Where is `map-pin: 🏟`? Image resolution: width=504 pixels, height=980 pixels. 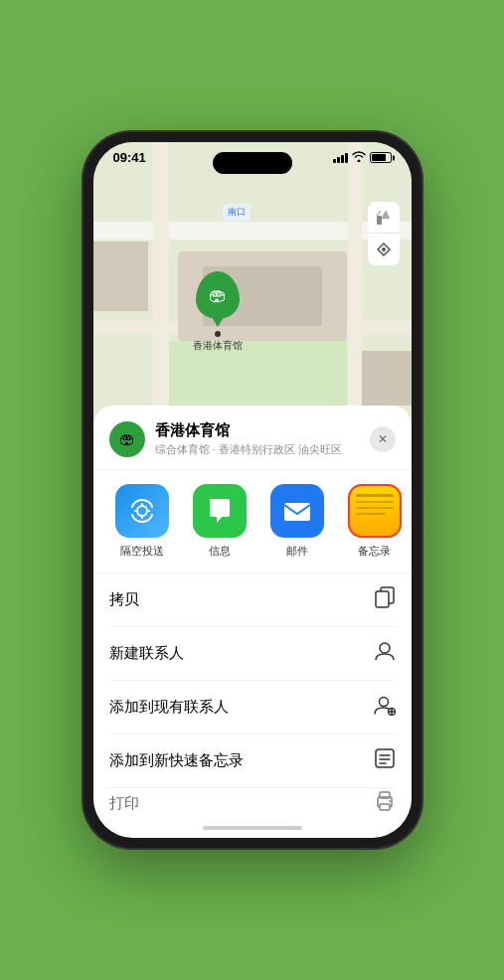 map-pin: 🏟 is located at coordinates (218, 295).